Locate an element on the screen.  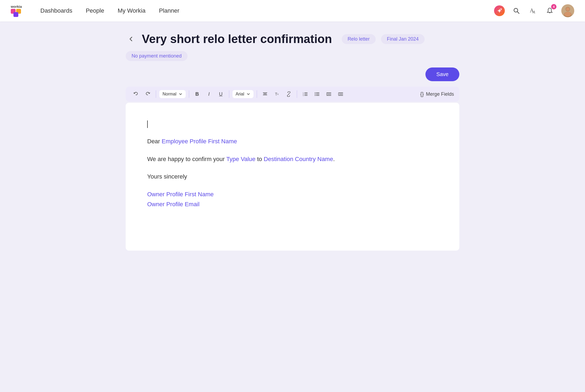
svg-text: workia is located at coordinates (16, 6).